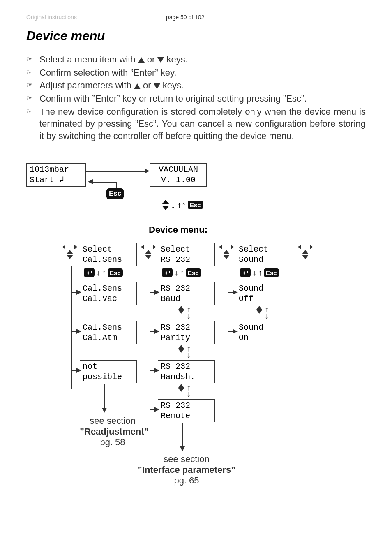  What do you see at coordinates (108, 294) in the screenshot?
I see `calsens-calvac: Cal.Sens Cal.Vac` at bounding box center [108, 294].